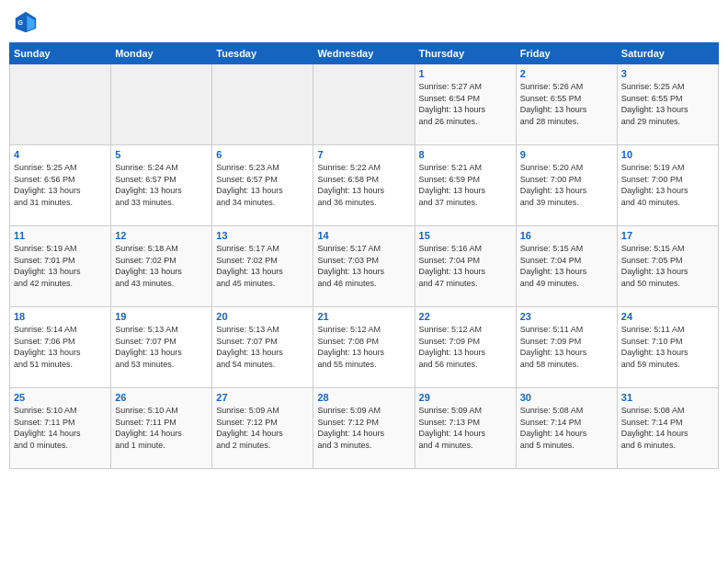  Describe the element at coordinates (465, 348) in the screenshot. I see `calendar-day: 22Sunrise: 5:12 AM Sunset: 7:09 PM Dayli…` at that location.